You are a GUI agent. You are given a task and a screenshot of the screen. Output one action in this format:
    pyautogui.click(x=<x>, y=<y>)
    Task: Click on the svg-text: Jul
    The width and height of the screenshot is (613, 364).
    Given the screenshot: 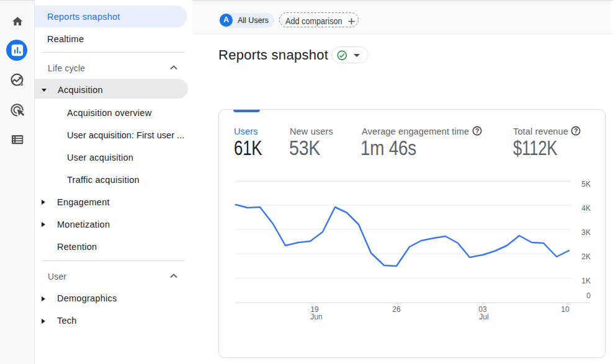 What is the action you would take?
    pyautogui.click(x=484, y=317)
    